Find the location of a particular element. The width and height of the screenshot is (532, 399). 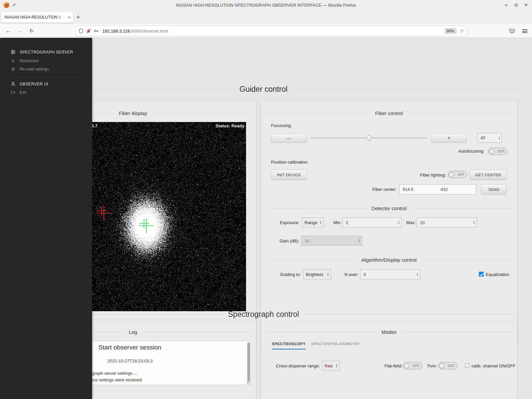

tab-spectropolarimetry: SPECTROPOLARIMETRY is located at coordinates (336, 345).